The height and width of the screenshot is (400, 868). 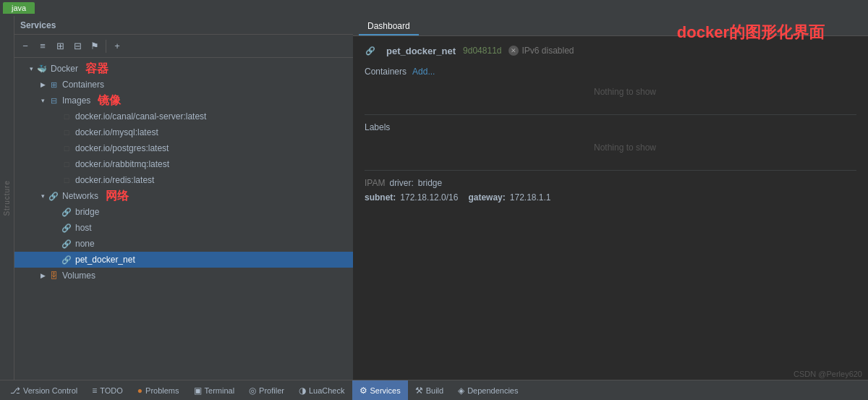 What do you see at coordinates (54, 101) in the screenshot?
I see `images-icon: ⊟` at bounding box center [54, 101].